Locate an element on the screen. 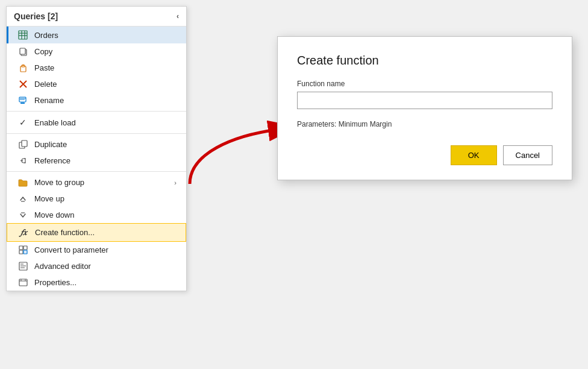 The height and width of the screenshot is (369, 588). delete-label: Delete is located at coordinates (46, 84).